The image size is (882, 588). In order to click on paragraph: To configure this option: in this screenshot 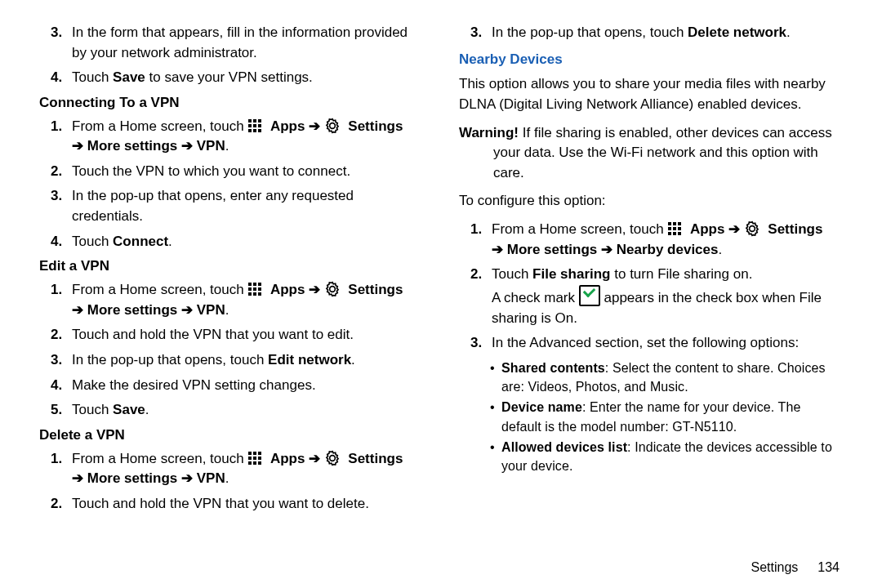, I will do `click(651, 201)`.